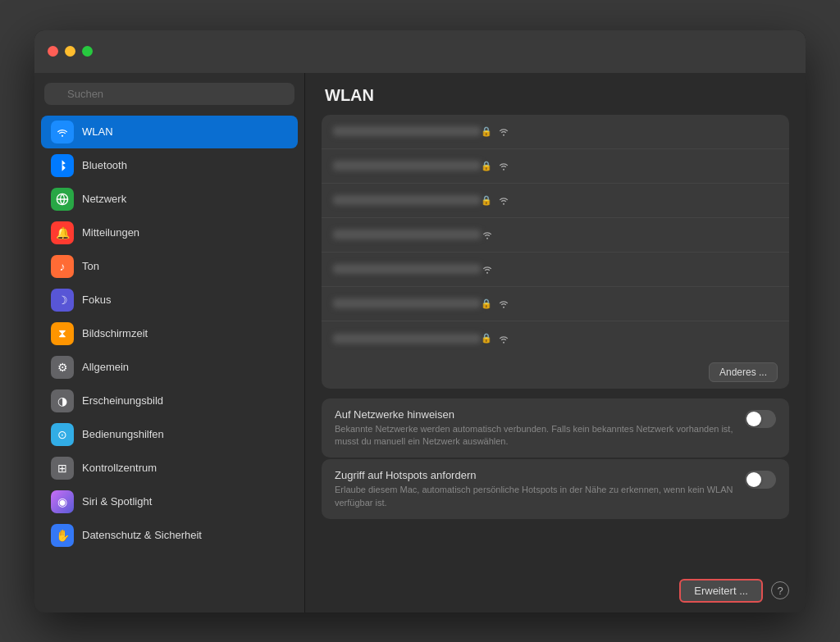 The height and width of the screenshot is (642, 840). Describe the element at coordinates (535, 476) in the screenshot. I see `setting-title-hotspots-anfordern: Zugriff auf Hotspots anfordern` at that location.